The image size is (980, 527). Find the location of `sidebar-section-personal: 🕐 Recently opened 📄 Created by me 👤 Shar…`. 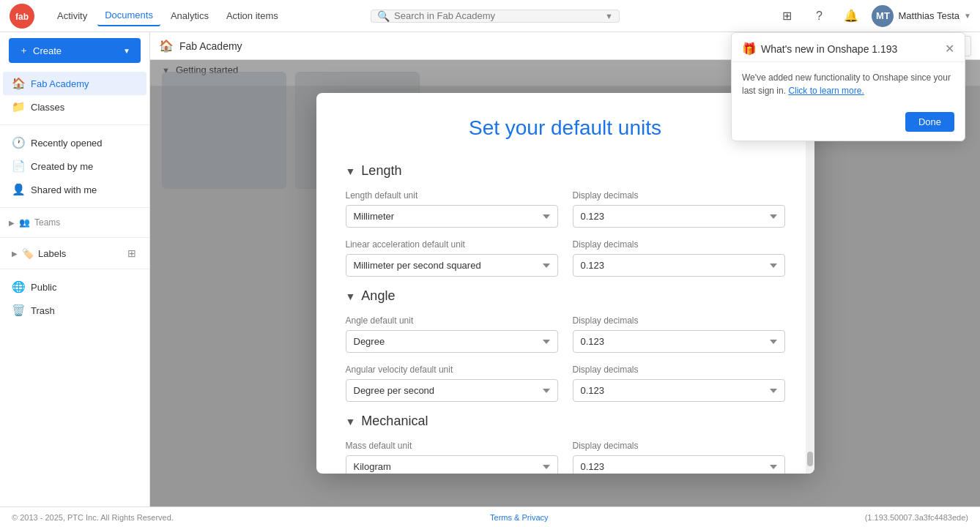

sidebar-section-personal: 🕐 Recently opened 📄 Created by me 👤 Shar… is located at coordinates (75, 166).